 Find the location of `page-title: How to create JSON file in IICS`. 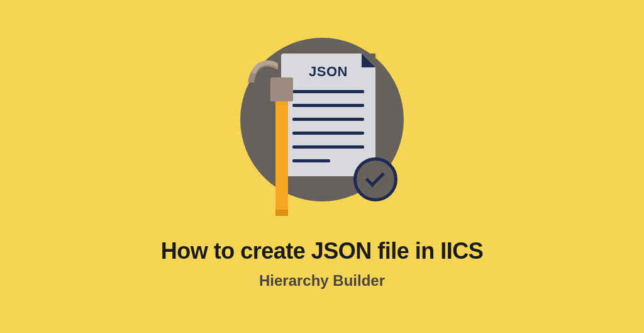

page-title: How to create JSON file in IICS is located at coordinates (322, 251).